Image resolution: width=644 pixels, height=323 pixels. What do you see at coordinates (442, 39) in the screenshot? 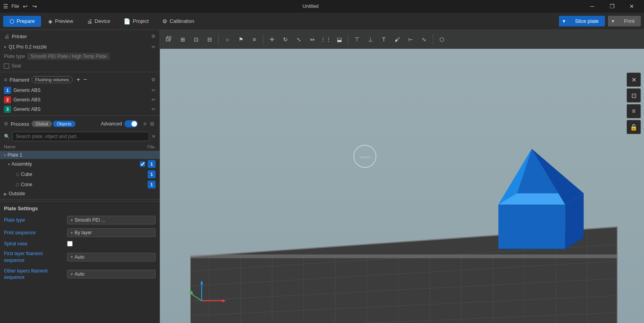
I see `tb-mesh-icon: ⬡` at bounding box center [442, 39].